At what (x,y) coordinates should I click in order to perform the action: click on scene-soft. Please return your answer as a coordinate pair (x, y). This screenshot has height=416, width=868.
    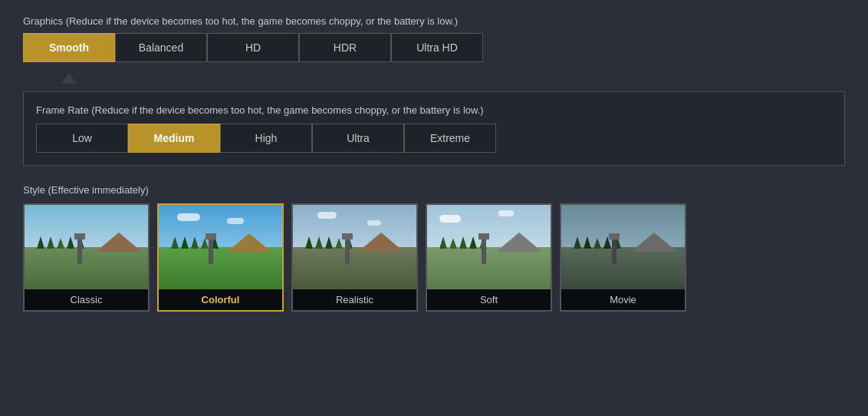
    Looking at the image, I should click on (489, 247).